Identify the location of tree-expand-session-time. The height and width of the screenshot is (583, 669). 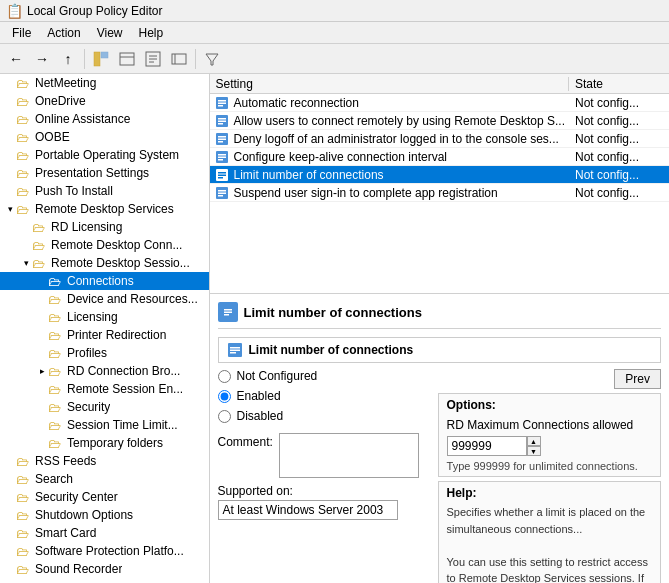
(42, 425).